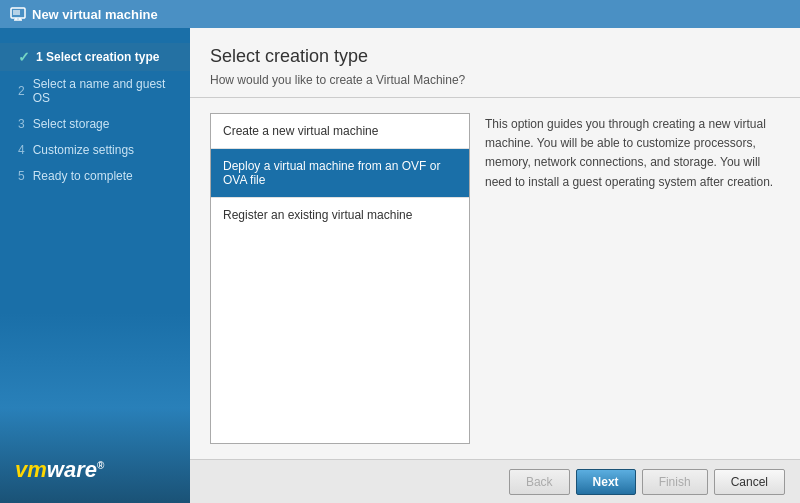  Describe the element at coordinates (495, 56) in the screenshot. I see `page-title: Select creation type` at that location.